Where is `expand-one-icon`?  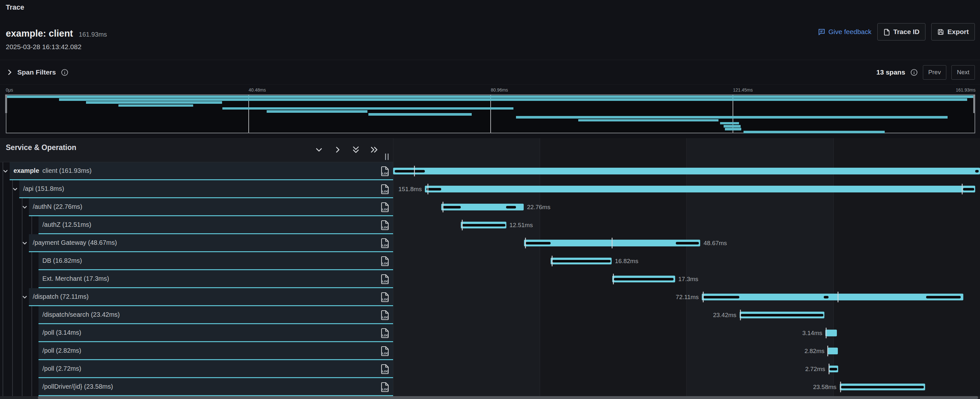
expand-one-icon is located at coordinates (338, 150).